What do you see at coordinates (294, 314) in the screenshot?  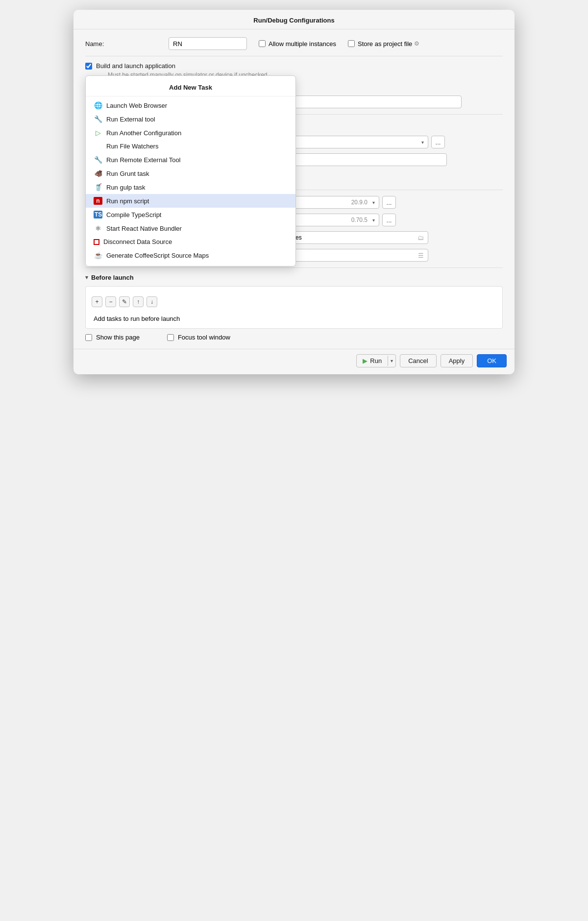 I see `before-launch-container: Add New Task 🌐 Launch Web Browser 🔧 Run …` at bounding box center [294, 314].